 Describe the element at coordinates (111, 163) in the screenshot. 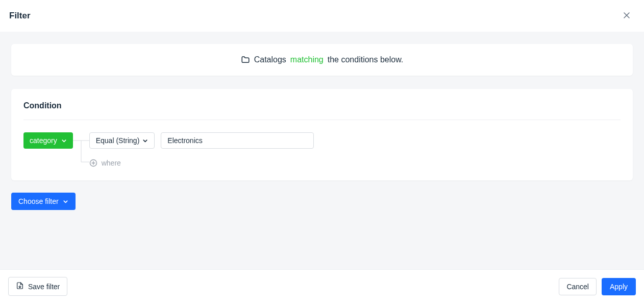

I see `add-where-label: where` at that location.